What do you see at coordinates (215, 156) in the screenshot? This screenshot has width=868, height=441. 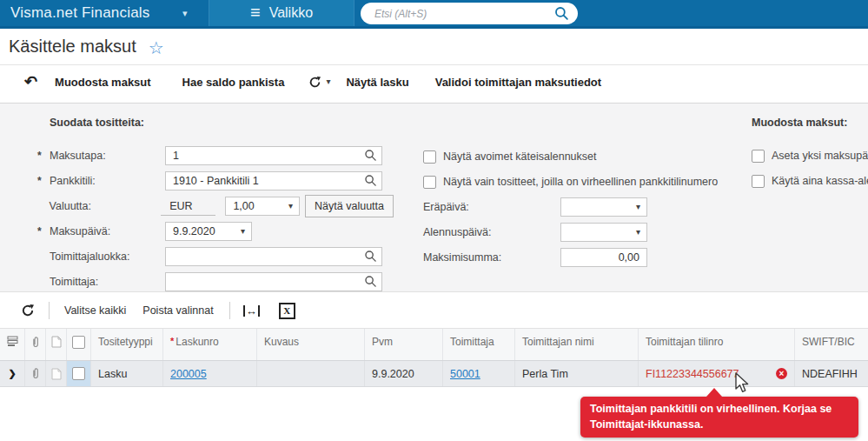 I see `filter-row-maksutapa: * Maksutapa:` at bounding box center [215, 156].